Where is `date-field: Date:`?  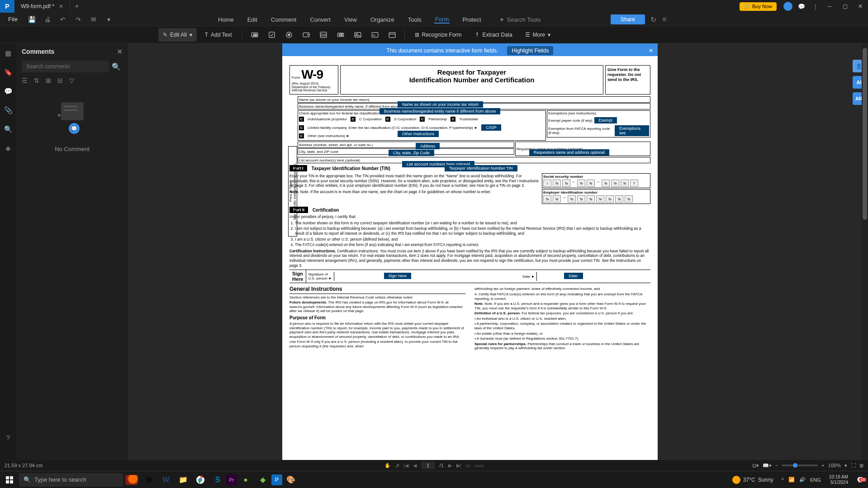 date-field: Date: is located at coordinates (593, 276).